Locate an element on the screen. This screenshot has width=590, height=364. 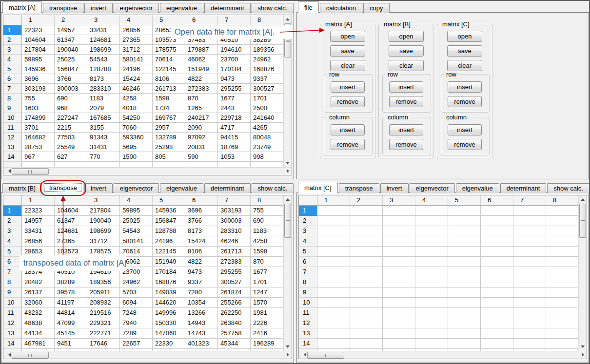
cell: 295255 is located at coordinates (234, 272).